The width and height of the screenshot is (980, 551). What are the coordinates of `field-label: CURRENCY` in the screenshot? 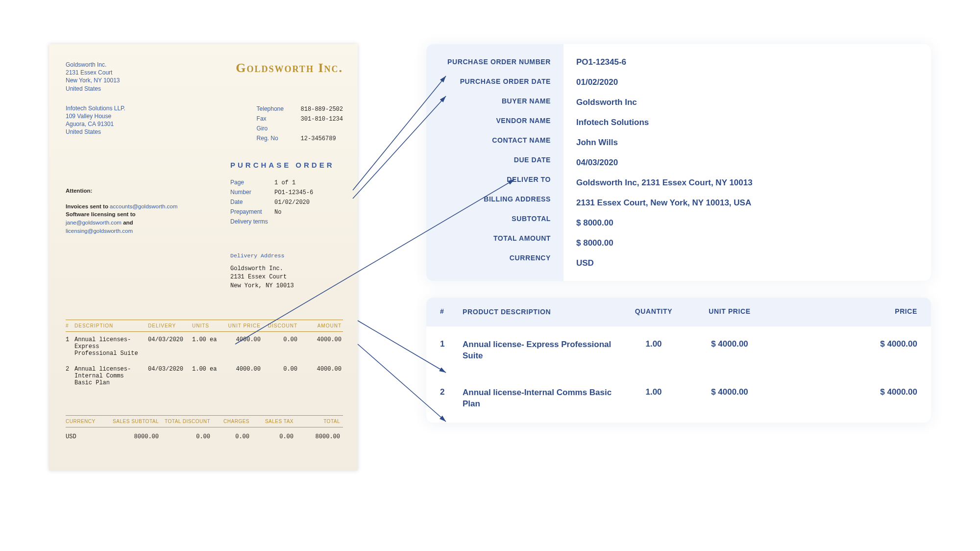 It's located at (495, 258).